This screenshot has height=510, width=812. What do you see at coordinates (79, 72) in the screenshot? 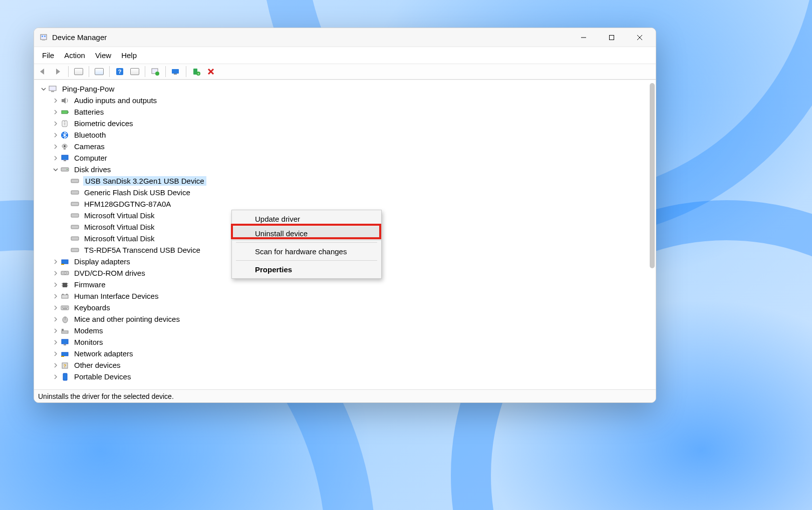
I see `show-hidden-icon` at bounding box center [79, 72].